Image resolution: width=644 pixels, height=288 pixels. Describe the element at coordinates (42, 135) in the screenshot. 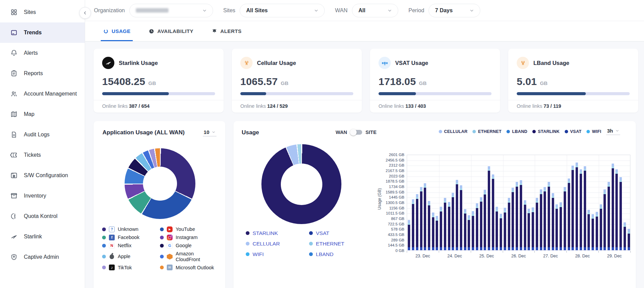

I see `sidebar-item-audit-logs: Audit Logs` at that location.